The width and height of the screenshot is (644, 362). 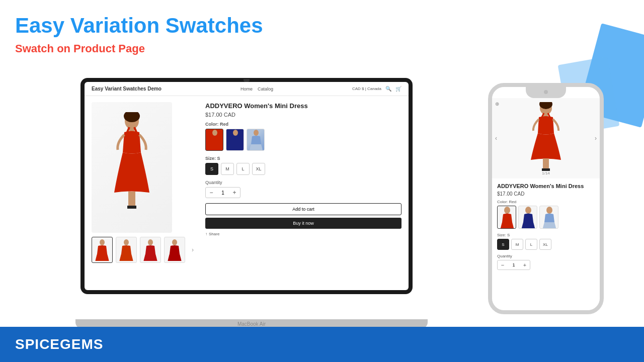 I want to click on product-thumbnails: ›, so click(x=144, y=250).